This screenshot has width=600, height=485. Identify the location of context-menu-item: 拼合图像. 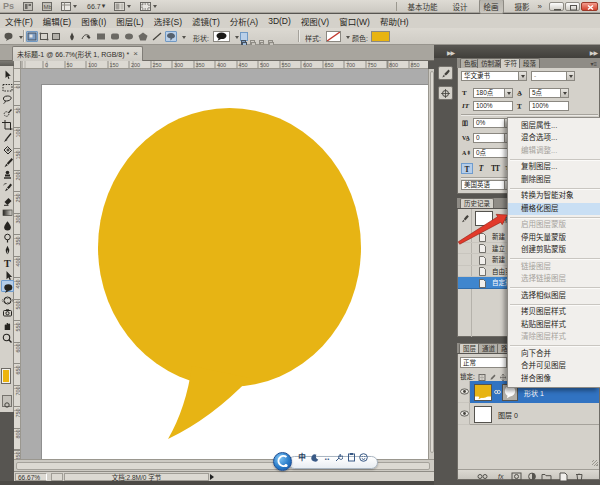
(554, 380).